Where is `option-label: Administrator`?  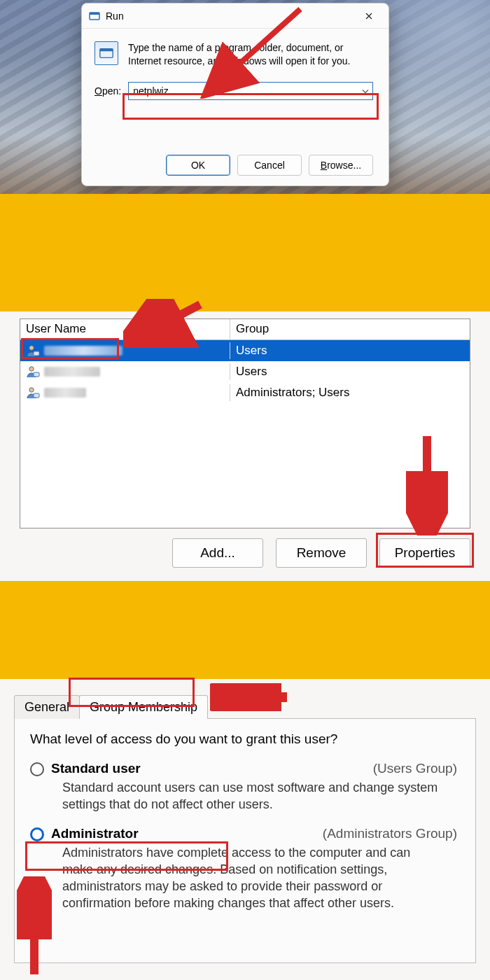
option-label: Administrator is located at coordinates (95, 834).